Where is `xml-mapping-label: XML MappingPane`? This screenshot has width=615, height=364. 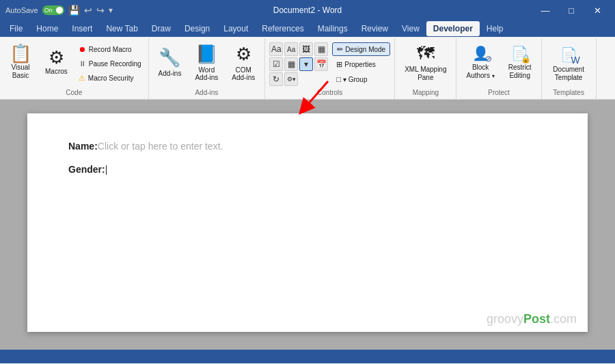 xml-mapping-label: XML MappingPane is located at coordinates (425, 74).